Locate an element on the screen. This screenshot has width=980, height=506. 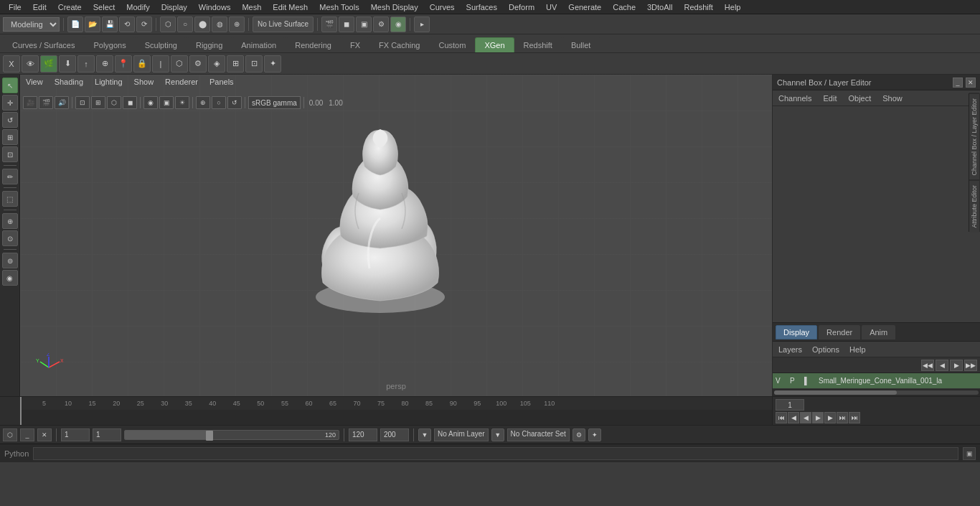
workspace-dropdown: Modeling is located at coordinates (32, 24).